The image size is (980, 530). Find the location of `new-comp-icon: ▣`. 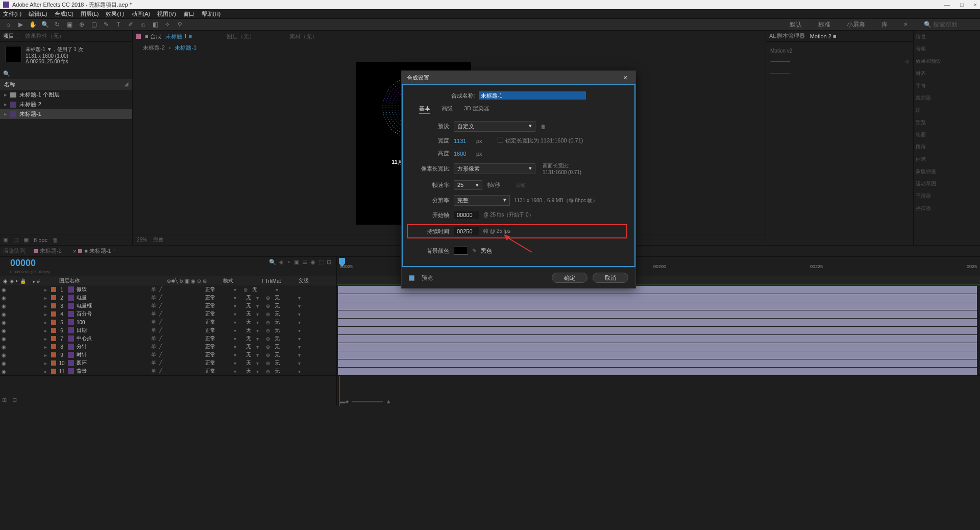

new-comp-icon: ▣ is located at coordinates (26, 240).